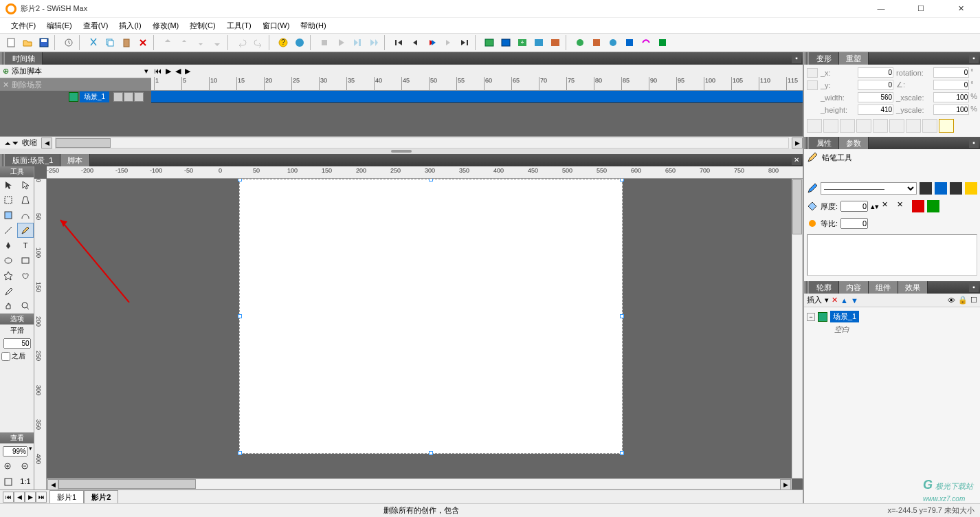 The height and width of the screenshot is (517, 980). What do you see at coordinates (961, 8) in the screenshot?
I see `close-button: ✕` at bounding box center [961, 8].